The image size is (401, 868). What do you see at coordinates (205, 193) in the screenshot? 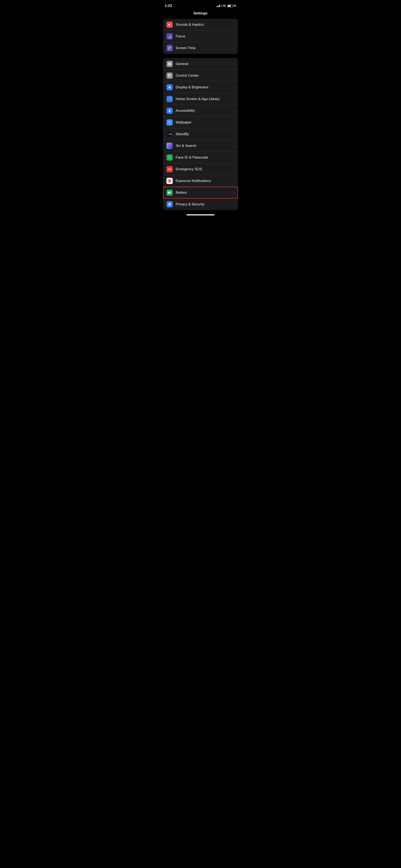
I see `battery-label: Battery` at bounding box center [205, 193].